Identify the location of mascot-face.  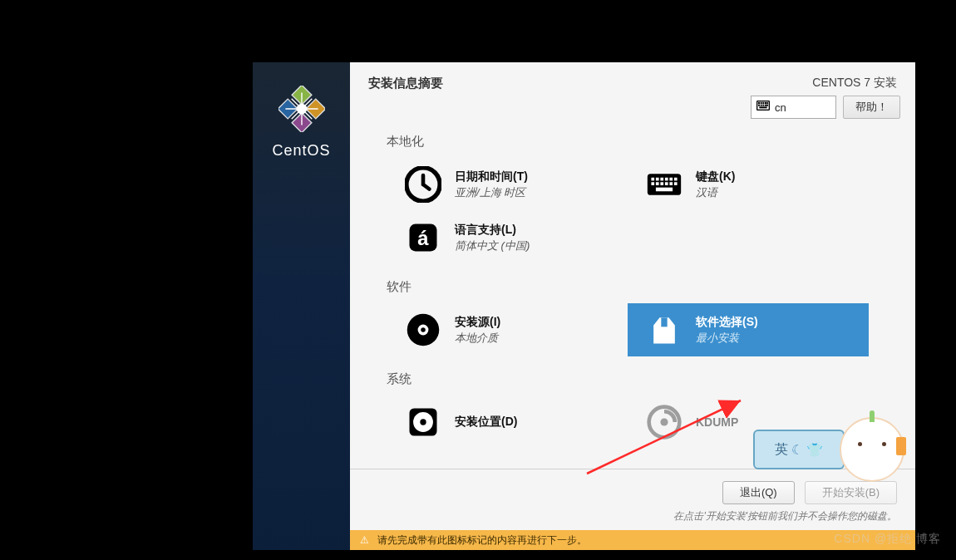
(872, 449).